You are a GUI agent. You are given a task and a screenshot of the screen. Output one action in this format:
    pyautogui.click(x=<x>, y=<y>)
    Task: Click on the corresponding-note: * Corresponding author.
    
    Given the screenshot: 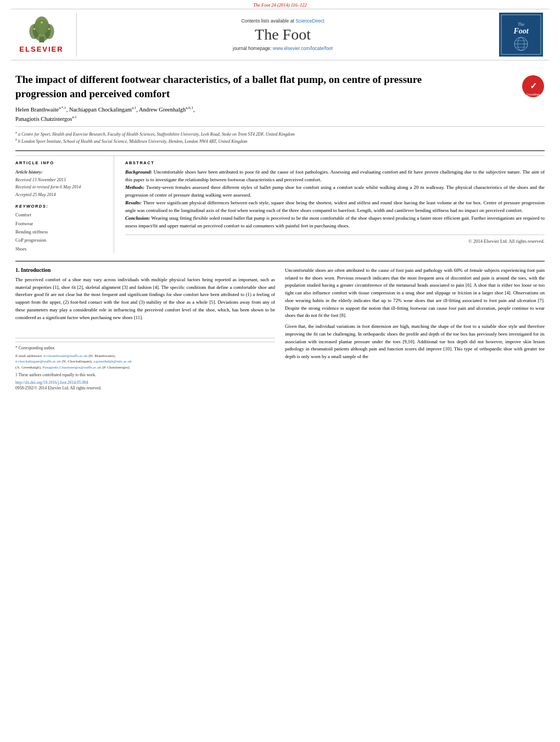 What is the action you would take?
    pyautogui.click(x=145, y=348)
    